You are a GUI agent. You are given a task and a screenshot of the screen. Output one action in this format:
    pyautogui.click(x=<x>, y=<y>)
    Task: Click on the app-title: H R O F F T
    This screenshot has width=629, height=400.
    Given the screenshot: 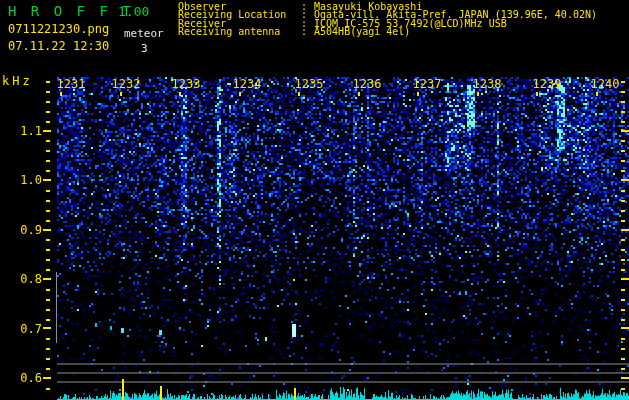 What is the action you would take?
    pyautogui.click(x=71, y=11)
    